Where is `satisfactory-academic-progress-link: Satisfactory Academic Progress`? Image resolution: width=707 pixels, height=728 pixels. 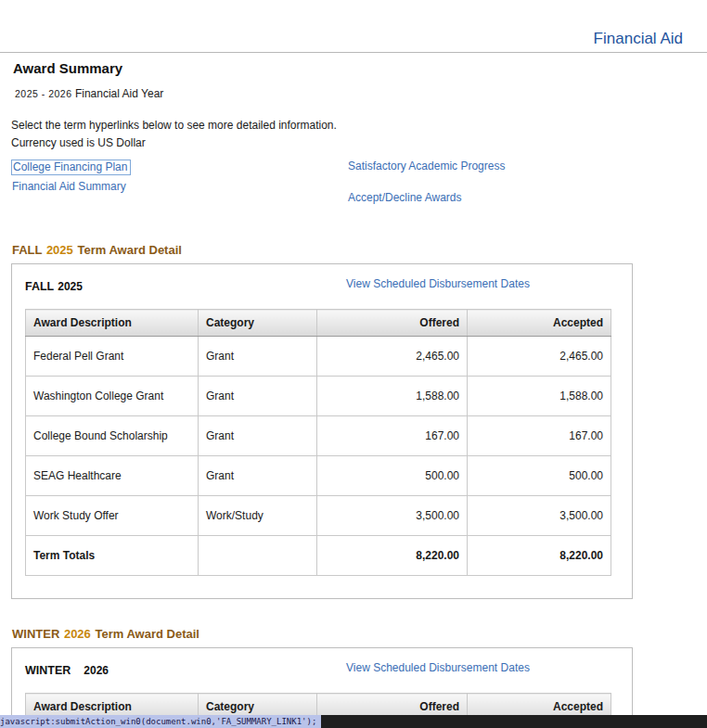
satisfactory-academic-progress-link: Satisfactory Academic Progress is located at coordinates (427, 166).